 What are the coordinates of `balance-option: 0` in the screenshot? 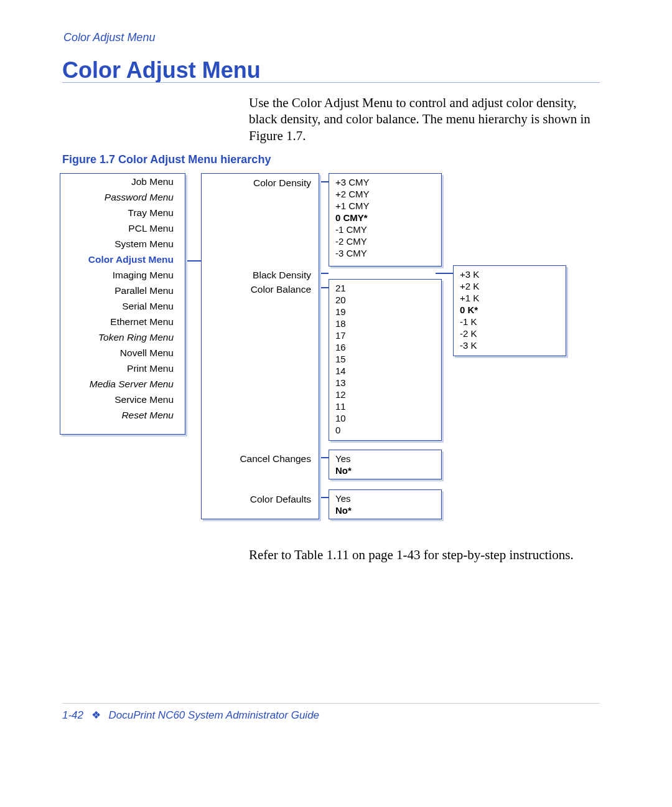 It's located at (388, 430).